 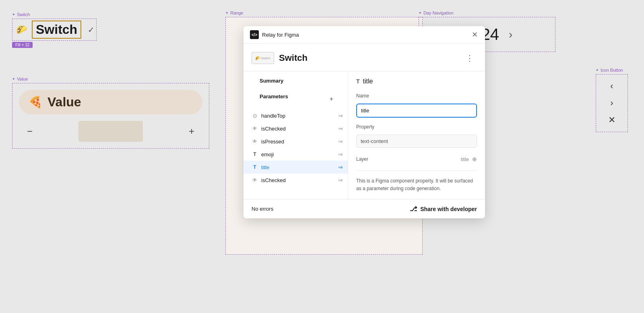 I want to click on value-component: Value 🍕 Value − +, so click(x=111, y=113).